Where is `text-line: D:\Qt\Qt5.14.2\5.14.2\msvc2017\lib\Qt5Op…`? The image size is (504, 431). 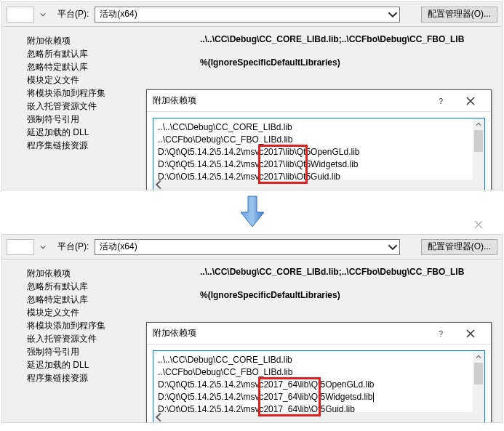
text-line: D:\Qt\Qt5.14.2\5.14.2\msvc2017\lib\Qt5Op… is located at coordinates (314, 153).